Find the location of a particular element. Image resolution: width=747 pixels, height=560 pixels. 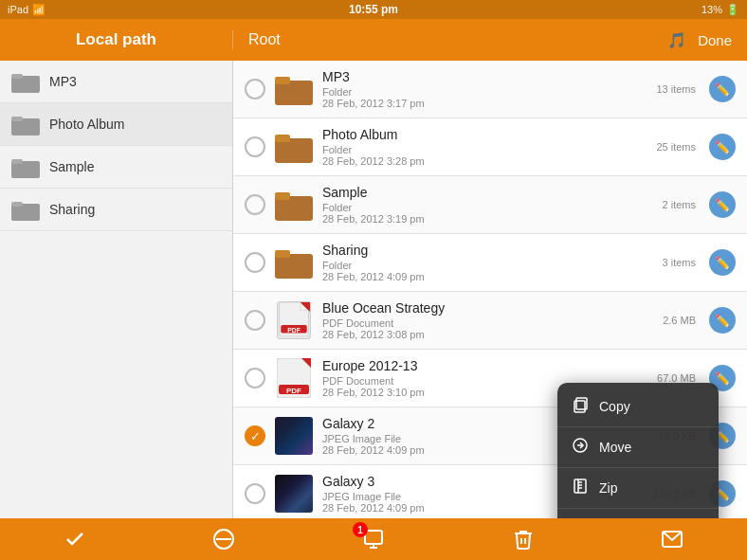

folder-icon-sample is located at coordinates (294, 205).